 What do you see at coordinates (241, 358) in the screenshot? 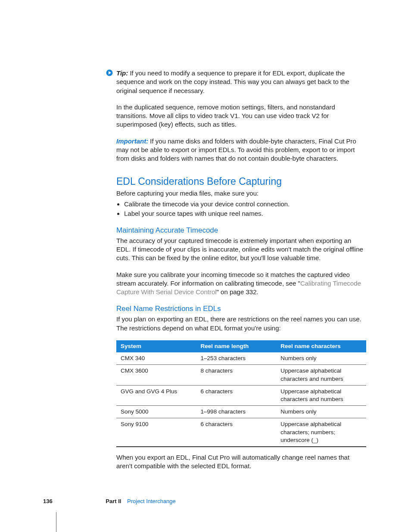
I see `table-row: CMX 340 1–253 characters Numbers only` at bounding box center [241, 358].